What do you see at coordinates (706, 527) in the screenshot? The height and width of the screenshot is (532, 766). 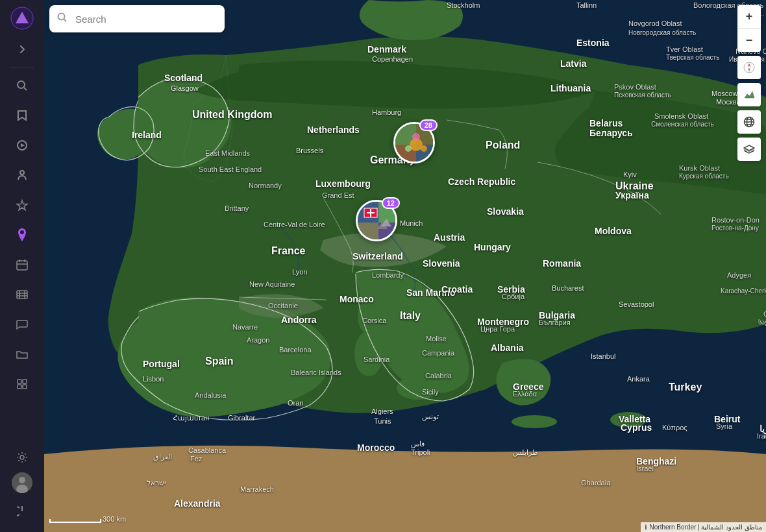 I see `attribution-text: Northern Border | مناطق الحدود الشمالية` at bounding box center [706, 527].